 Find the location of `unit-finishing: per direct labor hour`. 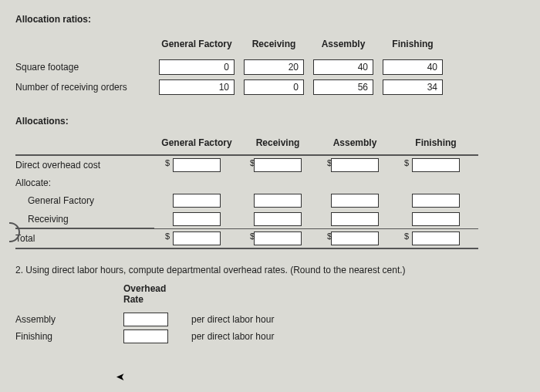

unit-finishing: per direct labor hour is located at coordinates (251, 336).